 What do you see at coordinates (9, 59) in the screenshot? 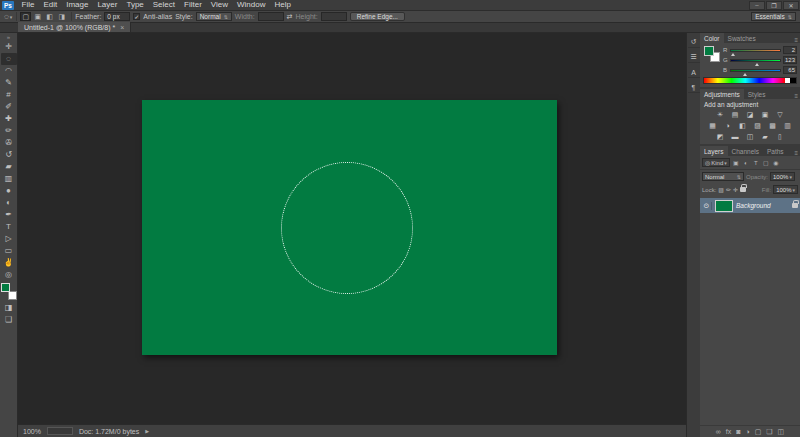
I see `elliptical-marquee-tool: ◌` at bounding box center [9, 59].